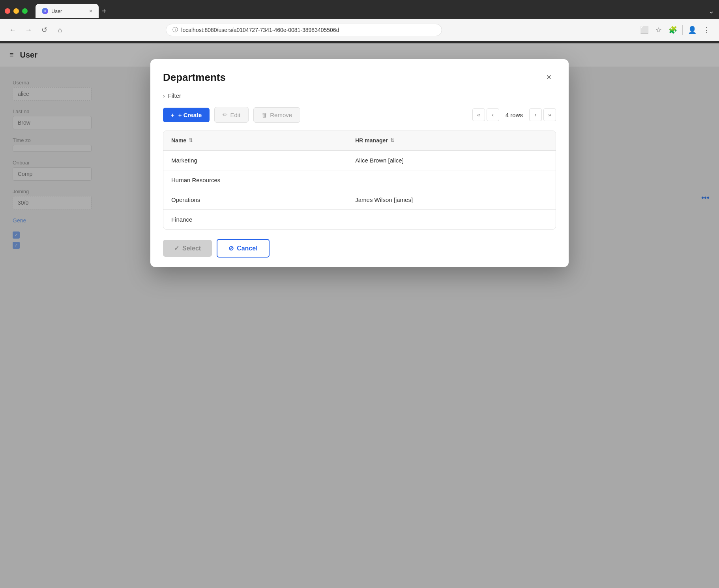 The width and height of the screenshot is (719, 588). Describe the element at coordinates (451, 160) in the screenshot. I see `hr-manager-cell: Alice Brown [alice]` at that location.